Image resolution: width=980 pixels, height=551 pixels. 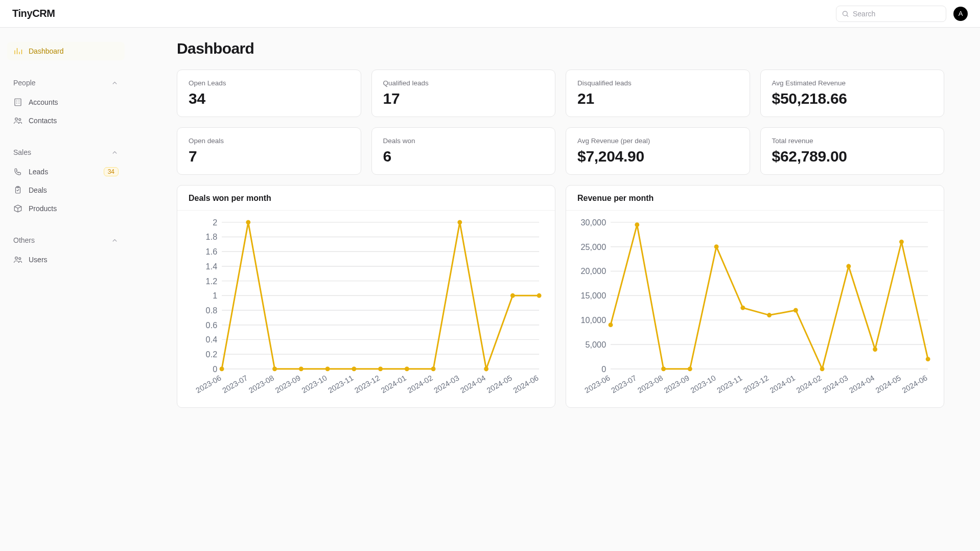 I want to click on kpi-card: Qualified leads17, so click(x=464, y=93).